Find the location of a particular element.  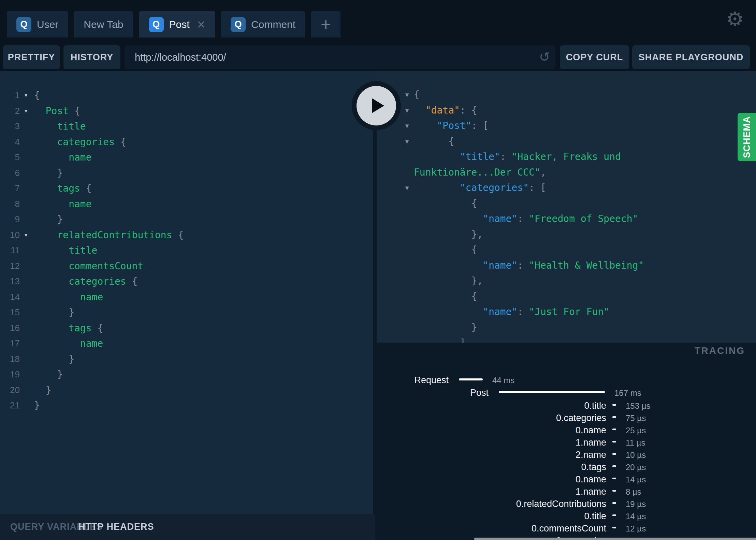

line-number: 4 is located at coordinates (10, 142).